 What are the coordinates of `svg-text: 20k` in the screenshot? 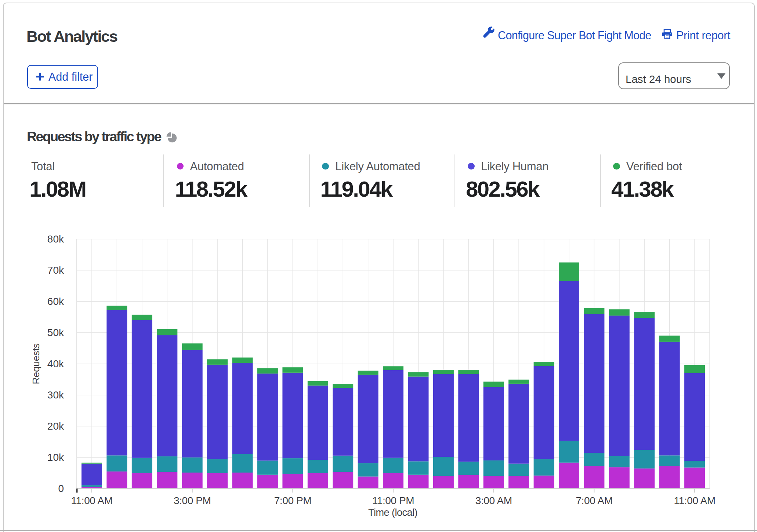 It's located at (56, 426).